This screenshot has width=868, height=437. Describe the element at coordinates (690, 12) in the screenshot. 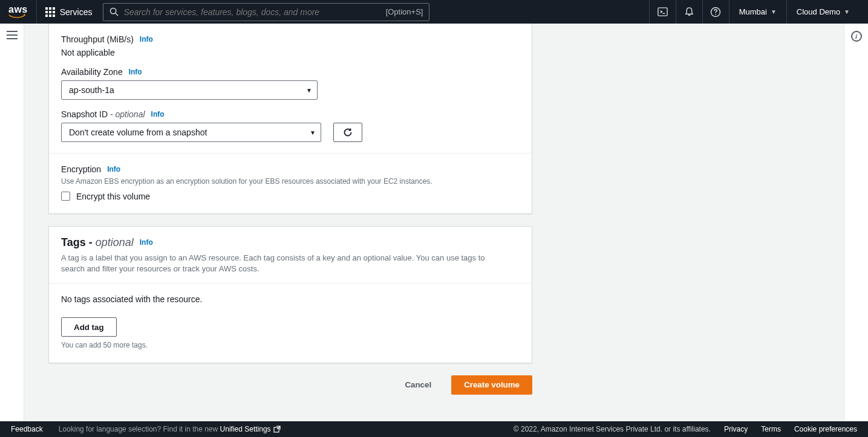

I see `bell-icon` at that location.